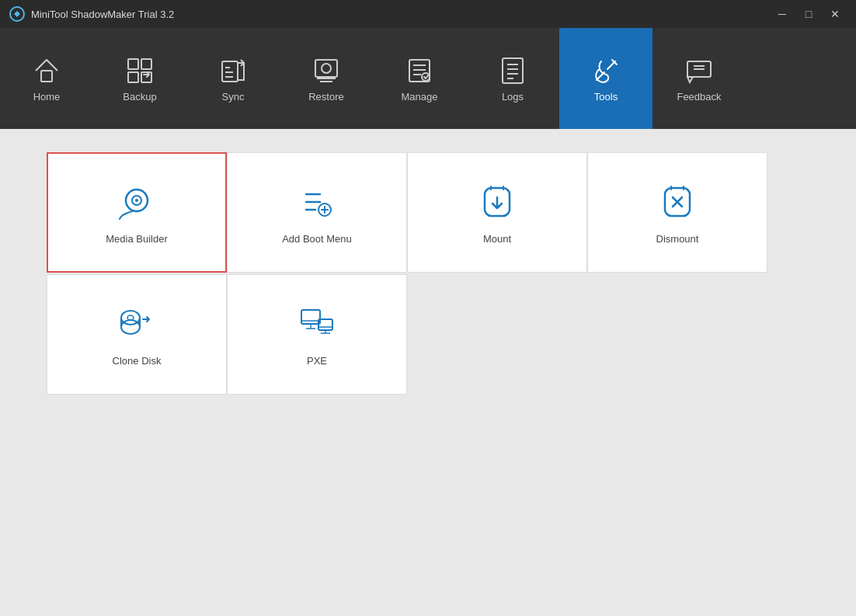 The image size is (856, 616). Describe the element at coordinates (513, 96) in the screenshot. I see `nav-logs-label: Logs` at that location.